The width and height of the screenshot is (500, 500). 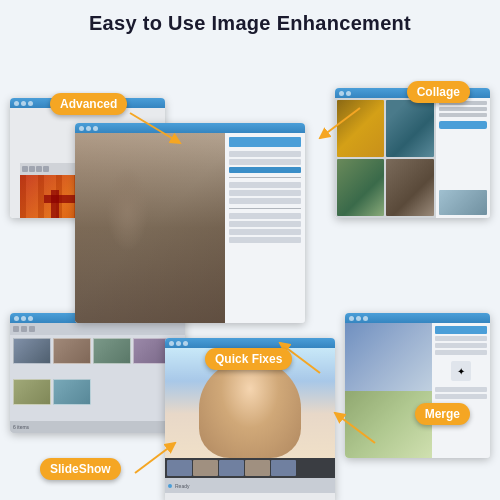 What do you see at coordinates (248, 359) in the screenshot?
I see `quickfixes-label: Quick Fixes` at bounding box center [248, 359].